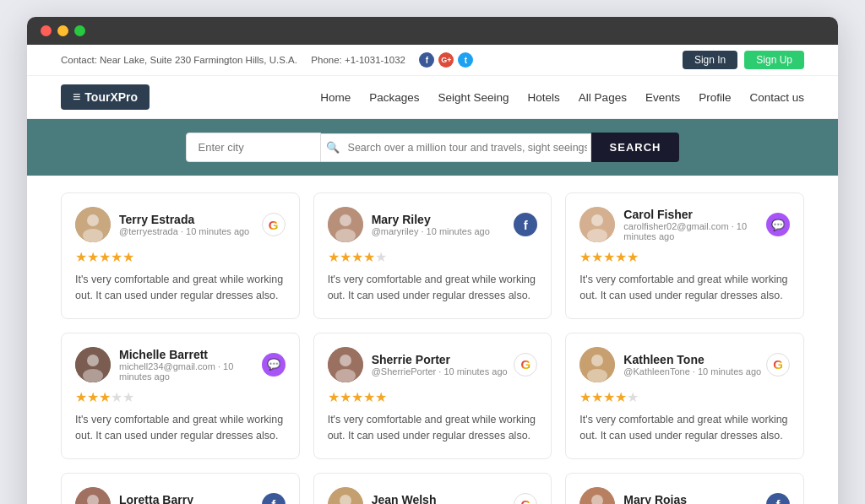  I want to click on logo-text: TourXPro, so click(112, 97).